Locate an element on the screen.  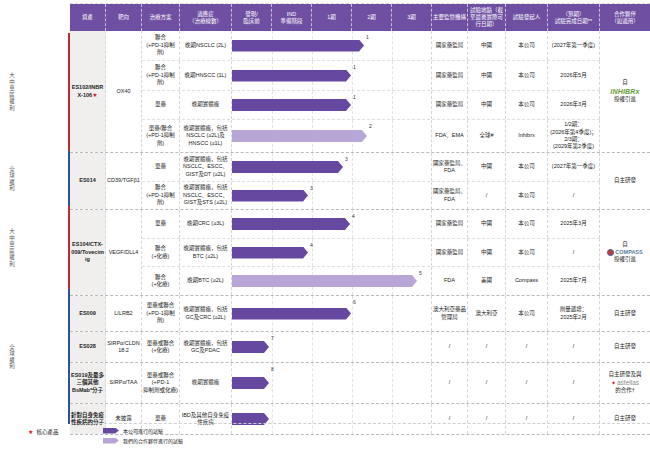
treatment-cell: 單藥或聯合 (+PD-1抑制劑) is located at coordinates (161, 314).